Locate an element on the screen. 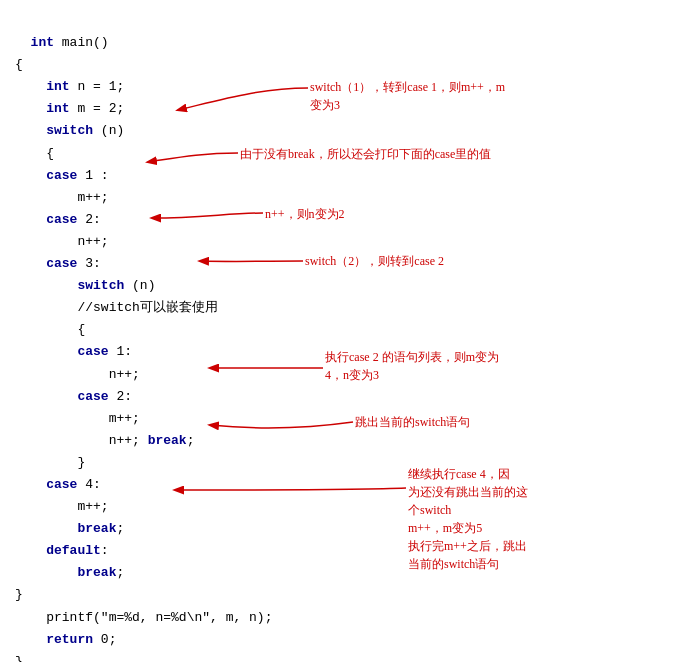 Image resolution: width=678 pixels, height=662 pixels. kw-inner-case1: case is located at coordinates (92, 352).